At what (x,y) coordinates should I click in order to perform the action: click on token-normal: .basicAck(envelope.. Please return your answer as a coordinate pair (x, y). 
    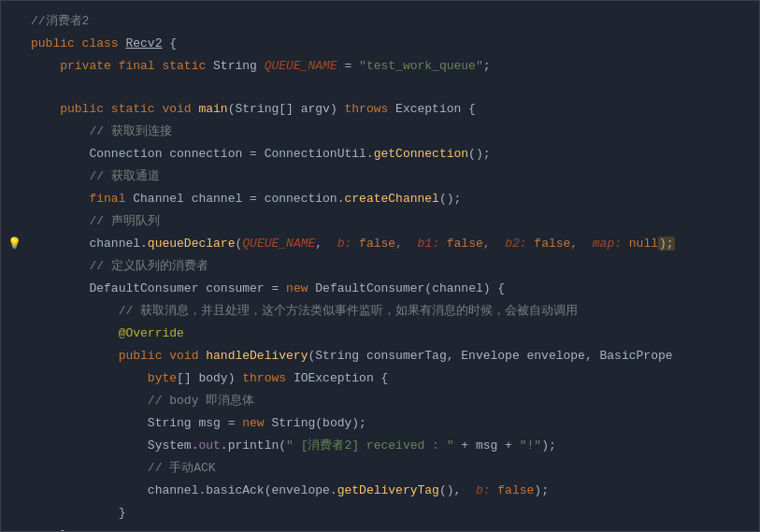
    Looking at the image, I should click on (267, 490).